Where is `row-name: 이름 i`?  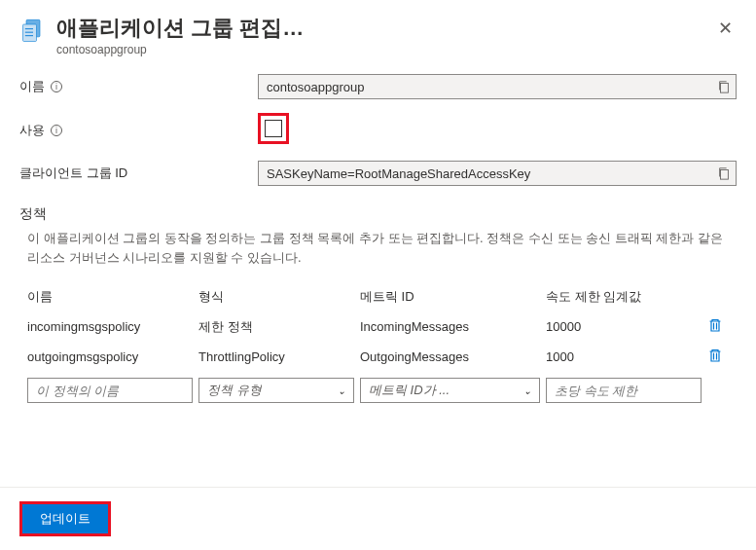
row-name: 이름 i is located at coordinates (378, 87).